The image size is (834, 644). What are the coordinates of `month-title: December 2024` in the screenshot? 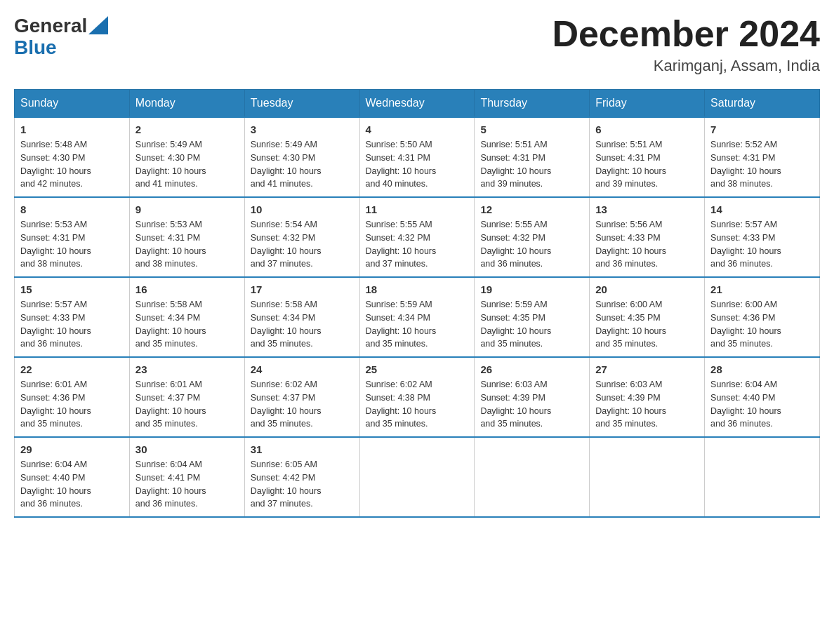 It's located at (686, 34).